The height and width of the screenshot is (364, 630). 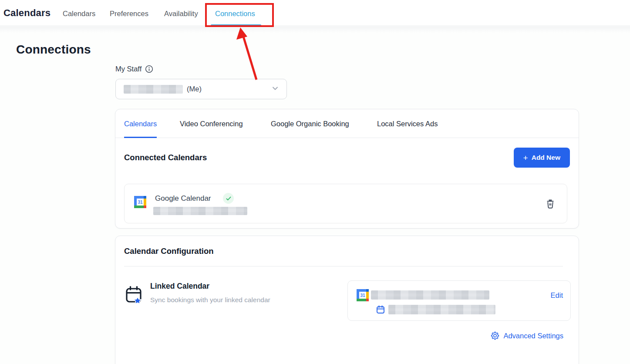 I want to click on connection-name: Google Calendar, so click(x=183, y=199).